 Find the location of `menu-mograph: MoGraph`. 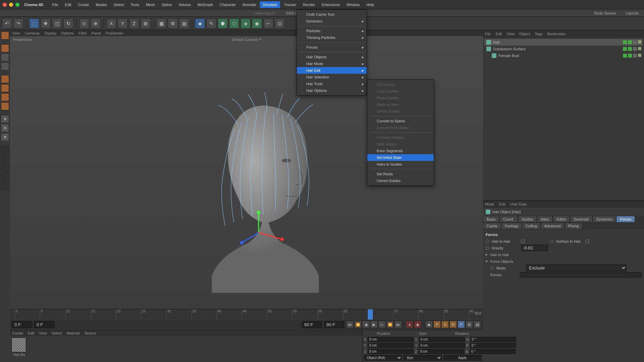

menu-mograph: MoGraph is located at coordinates (205, 5).